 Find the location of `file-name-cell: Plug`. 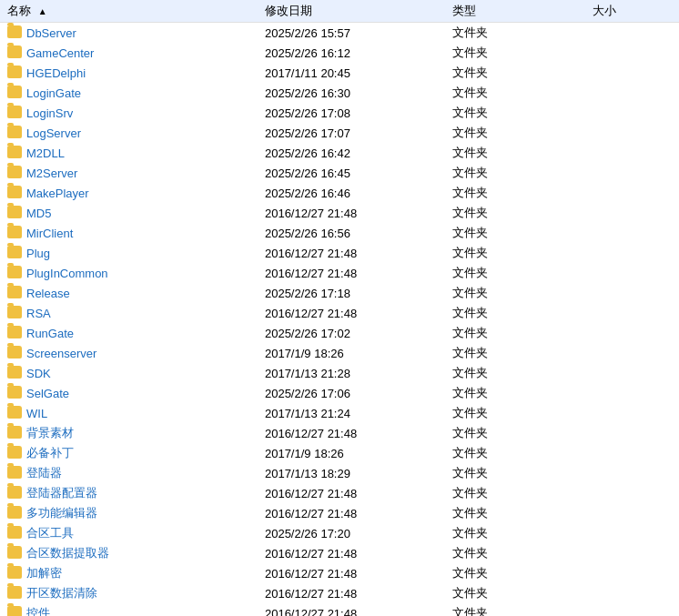

file-name-cell: Plug is located at coordinates (129, 253).